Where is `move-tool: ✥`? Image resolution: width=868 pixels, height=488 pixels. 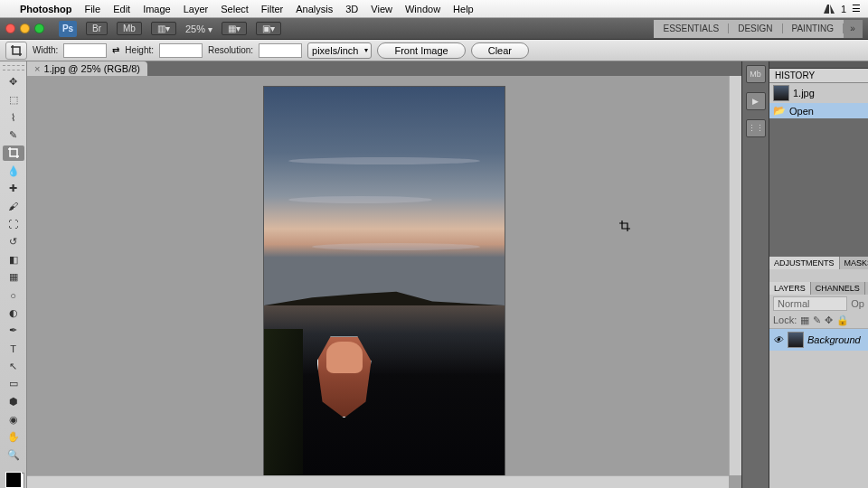 move-tool: ✥ is located at coordinates (14, 82).